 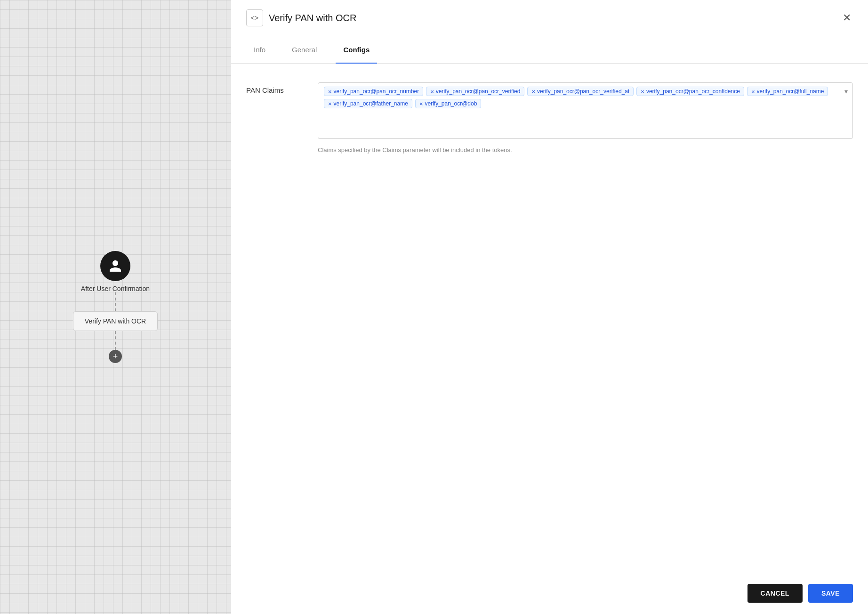 I want to click on user-icon, so click(x=115, y=266).